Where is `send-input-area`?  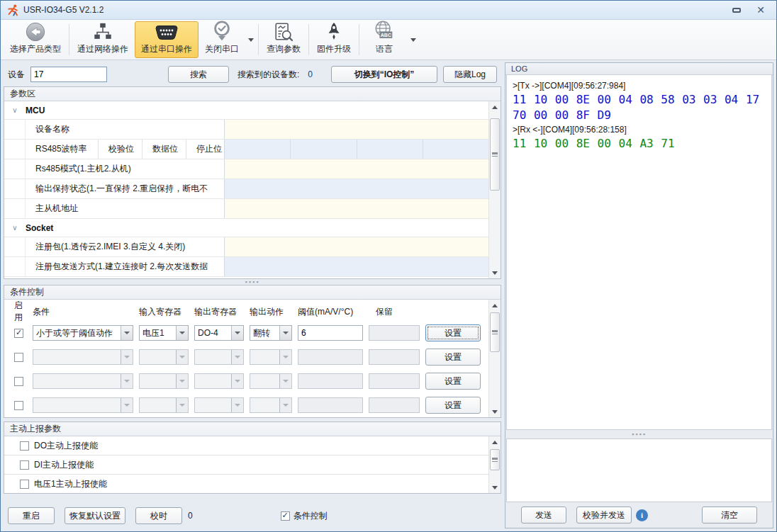
send-input-area is located at coordinates (639, 470).